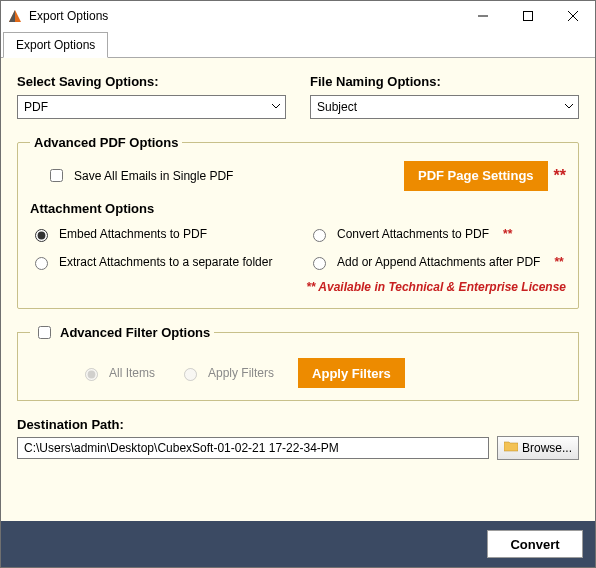  Describe the element at coordinates (572, 16) in the screenshot. I see `close-button` at that location.